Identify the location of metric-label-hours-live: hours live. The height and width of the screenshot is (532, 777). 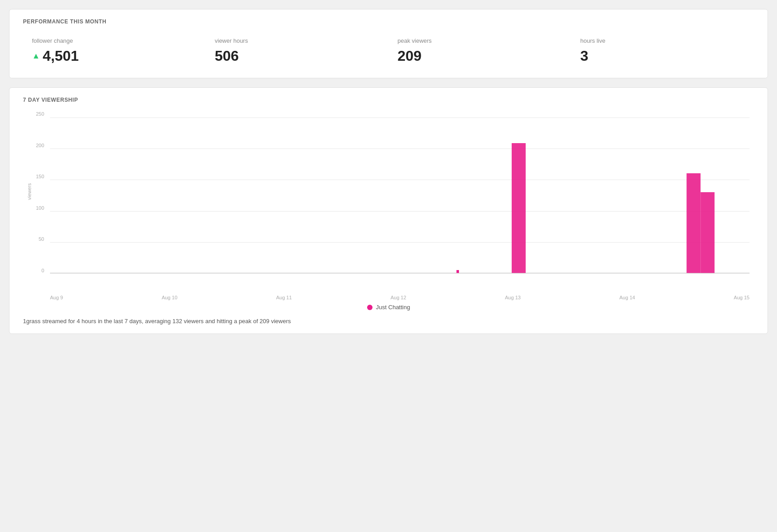
(663, 41).